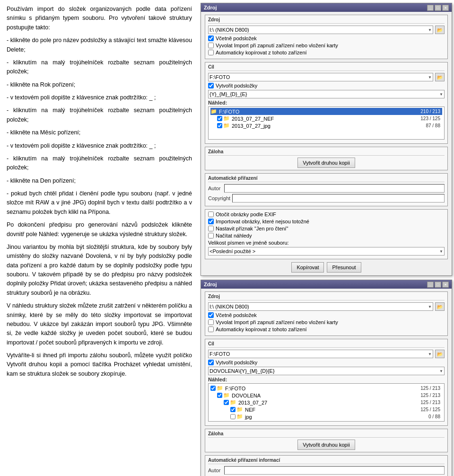 The width and height of the screenshot is (454, 476). I want to click on template-text: {Y}_{M}_{D}_{E}, so click(324, 94).